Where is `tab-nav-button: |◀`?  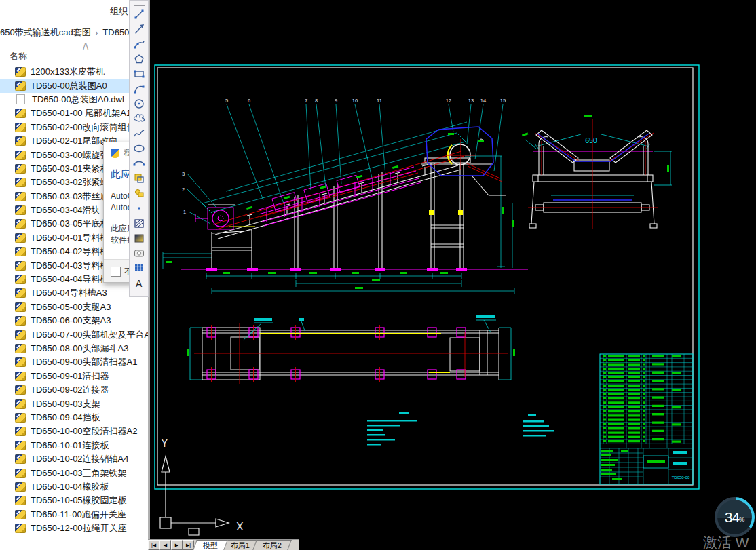
tab-nav-button: |◀ is located at coordinates (153, 545).